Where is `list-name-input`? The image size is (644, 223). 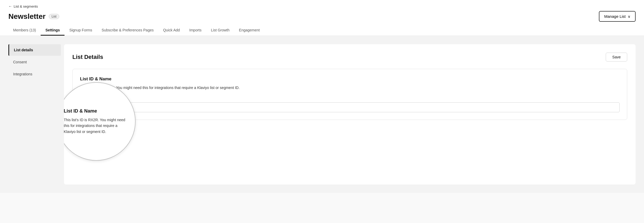 list-name-input is located at coordinates (350, 107).